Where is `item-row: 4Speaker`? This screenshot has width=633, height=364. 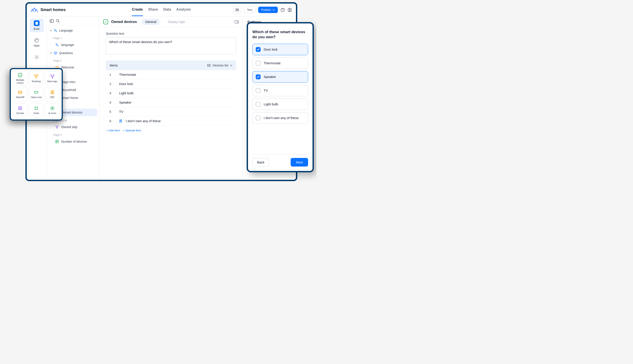
item-row: 4Speaker is located at coordinates (171, 102).